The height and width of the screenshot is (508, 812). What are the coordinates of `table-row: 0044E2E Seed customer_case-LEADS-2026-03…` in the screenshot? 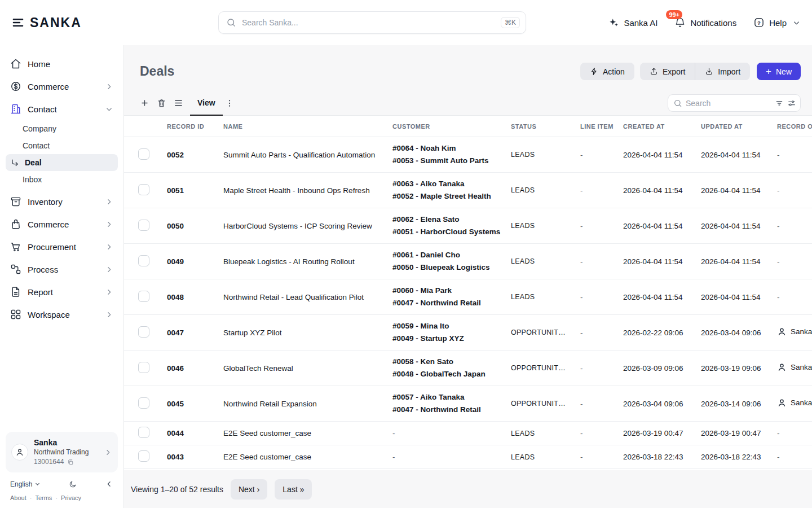 It's located at (468, 433).